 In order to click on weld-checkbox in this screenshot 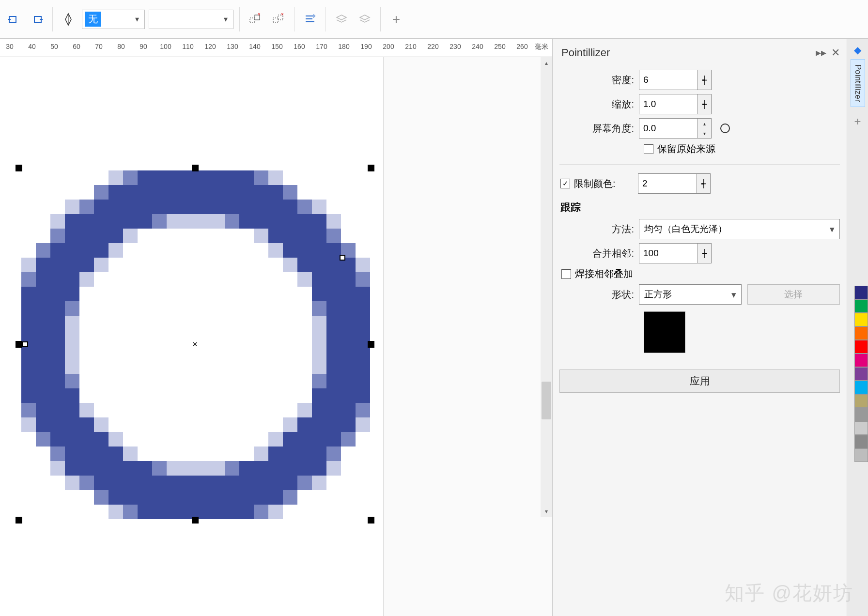, I will do `click(566, 274)`.